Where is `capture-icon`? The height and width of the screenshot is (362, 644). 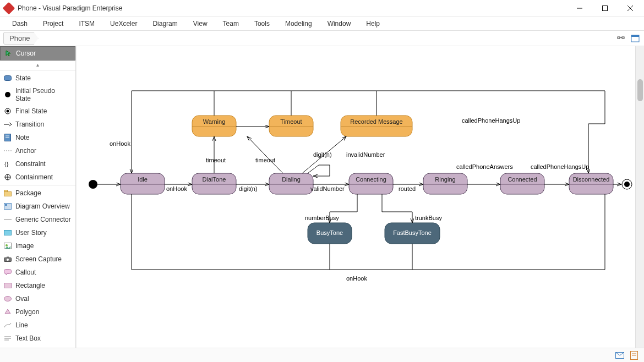
capture-icon is located at coordinates (8, 259).